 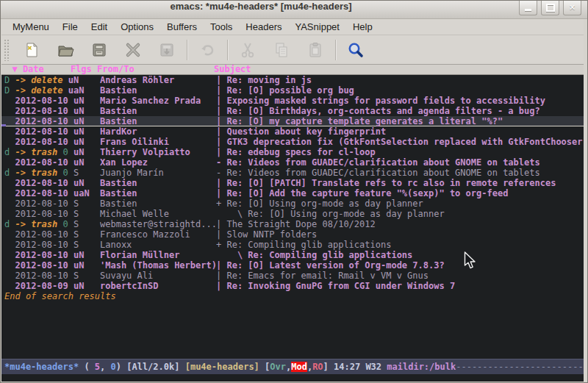 I want to click on row-subject: | Slow NNTP folders, so click(x=400, y=235).